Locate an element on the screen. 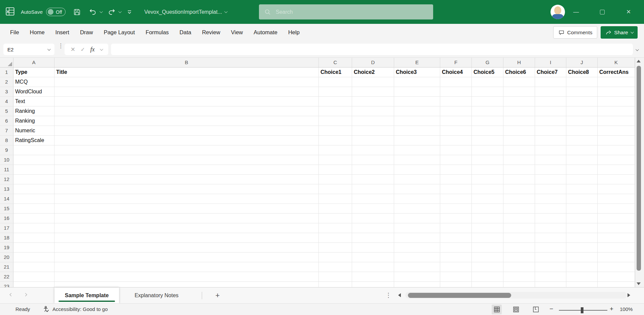  cell-A8: RatingScale is located at coordinates (34, 140).